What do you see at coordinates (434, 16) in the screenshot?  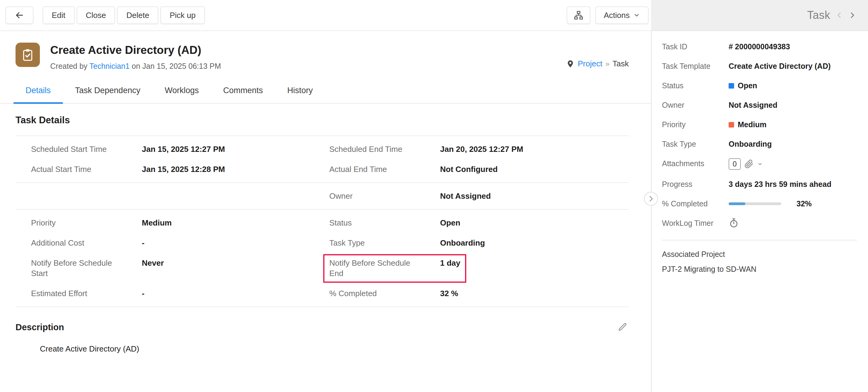 I see `topbar: Edit Close Delete Pick up Actions Task` at bounding box center [434, 16].